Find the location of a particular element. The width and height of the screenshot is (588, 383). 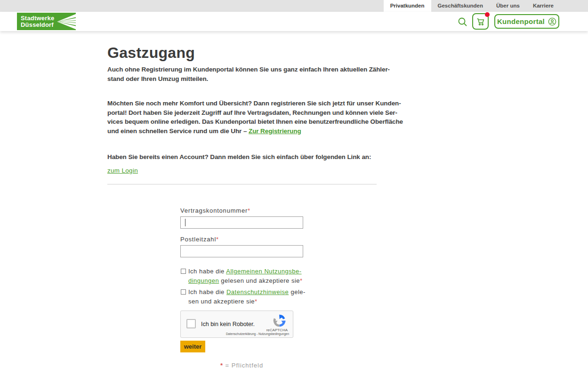

privacy-checkbox is located at coordinates (184, 292).